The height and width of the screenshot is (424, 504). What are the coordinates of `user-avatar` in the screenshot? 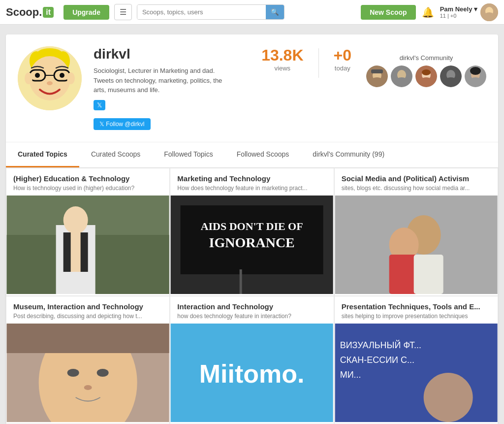 It's located at (489, 12).